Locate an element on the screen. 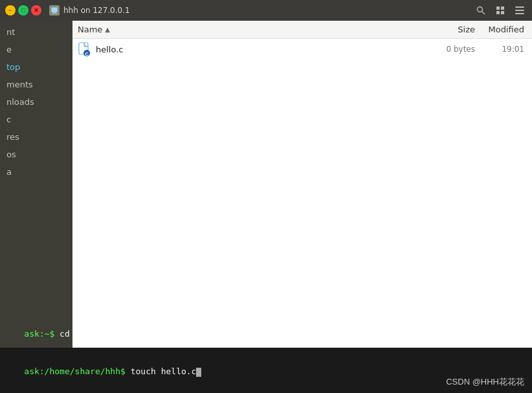 Image resolution: width=532 pixels, height=393 pixels. col-size-header: Size is located at coordinates (449, 30).